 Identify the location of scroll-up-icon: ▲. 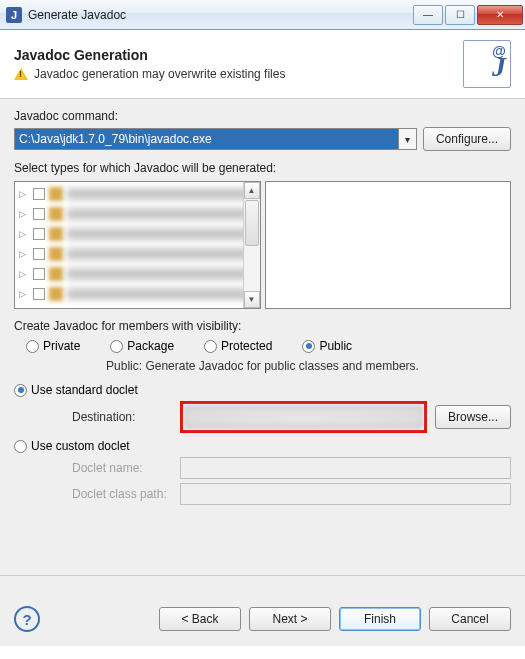
(252, 190).